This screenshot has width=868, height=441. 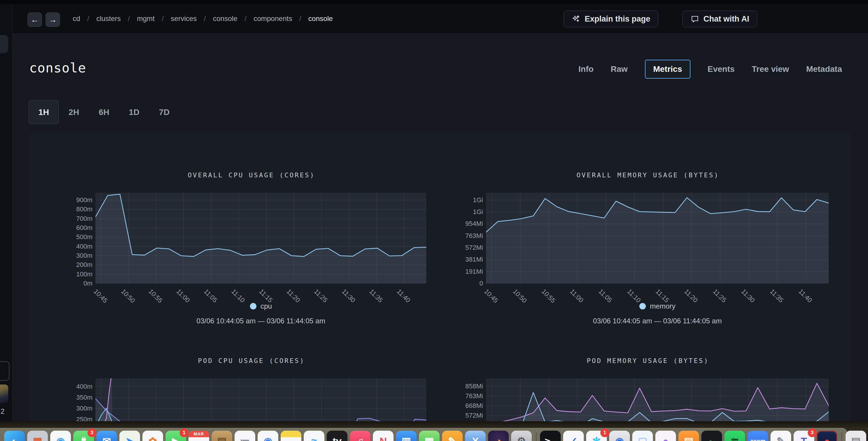 I want to click on dock-icon-teams: T3, so click(x=804, y=436).